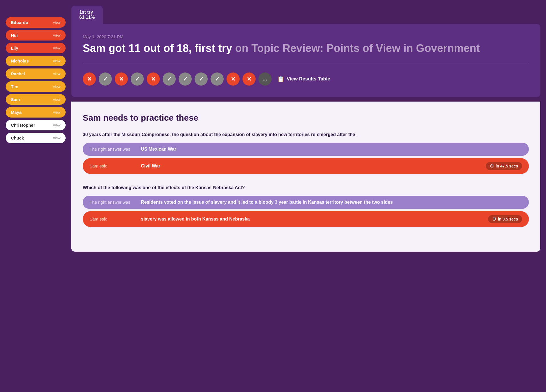 The height and width of the screenshot is (392, 546). Describe the element at coordinates (87, 12) in the screenshot. I see `tab-label: 1st try` at that location.